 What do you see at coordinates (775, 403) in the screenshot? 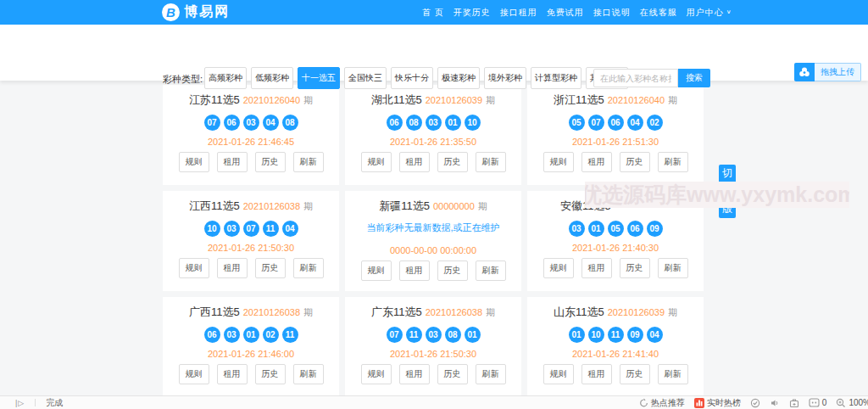
I see `sound-button` at bounding box center [775, 403].